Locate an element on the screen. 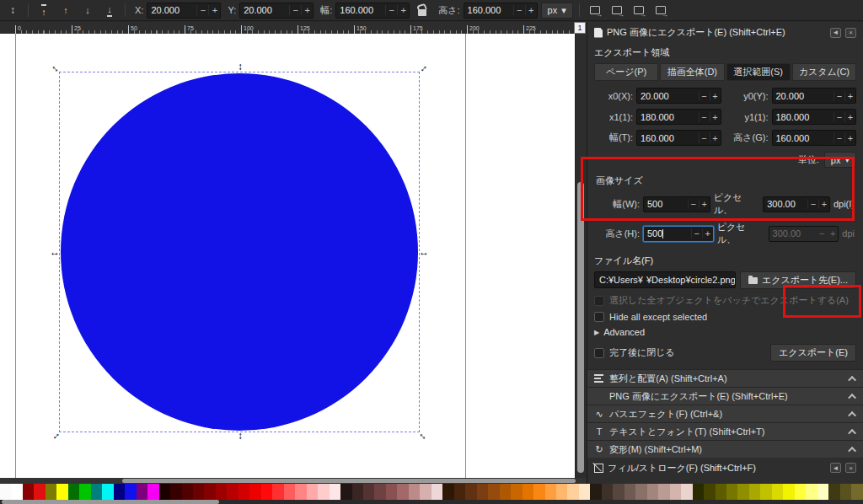 The width and height of the screenshot is (863, 504). scale-stroke-toggle is located at coordinates (595, 10).